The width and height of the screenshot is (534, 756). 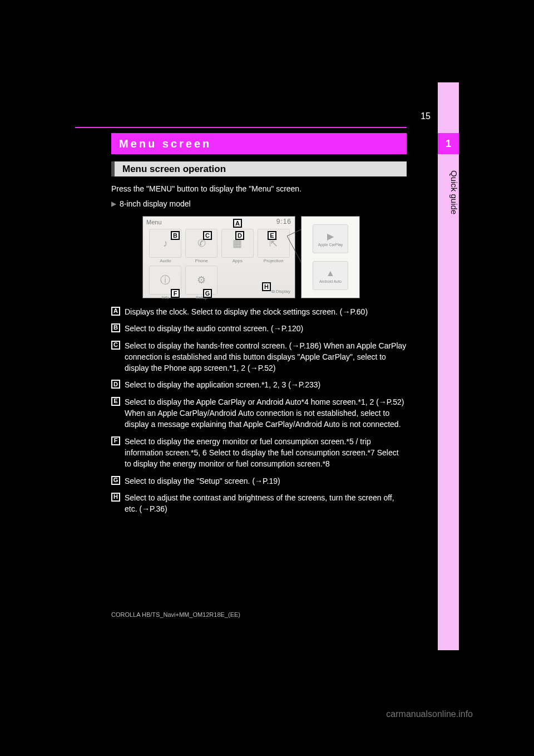 What do you see at coordinates (116, 401) in the screenshot?
I see `item-marker: E` at bounding box center [116, 401].